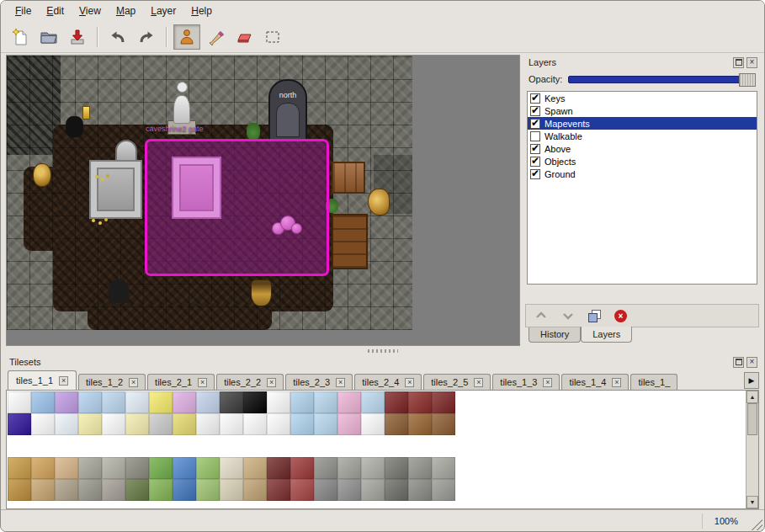 The image size is (765, 532). I want to click on layer-row-keys: Keys, so click(642, 98).